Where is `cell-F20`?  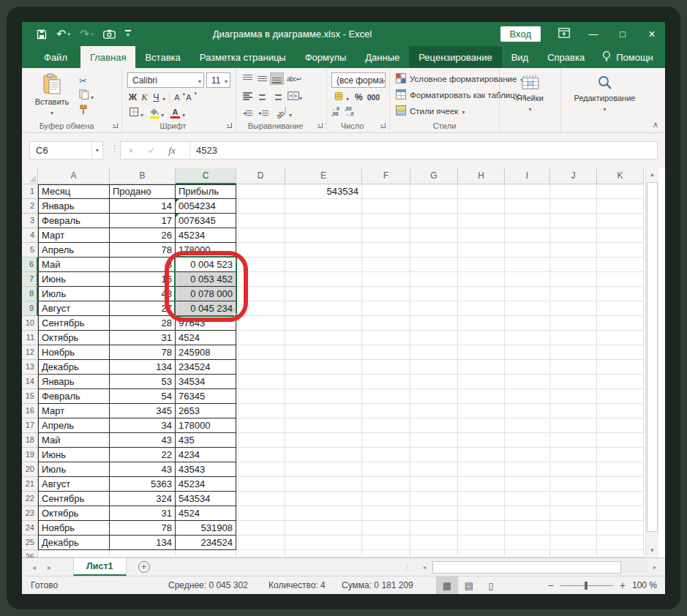
cell-F20 is located at coordinates (386, 470).